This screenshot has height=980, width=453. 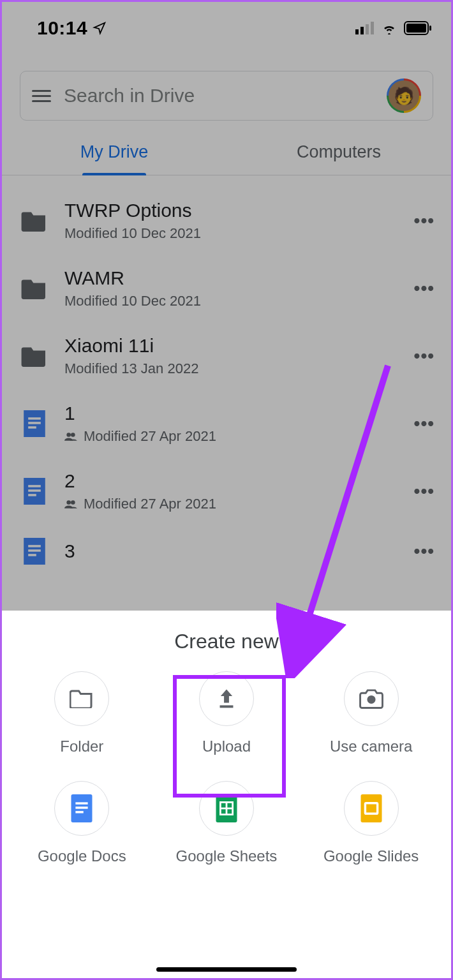 What do you see at coordinates (227, 823) in the screenshot?
I see `create-option-google-sheets: Google Sheets` at bounding box center [227, 823].